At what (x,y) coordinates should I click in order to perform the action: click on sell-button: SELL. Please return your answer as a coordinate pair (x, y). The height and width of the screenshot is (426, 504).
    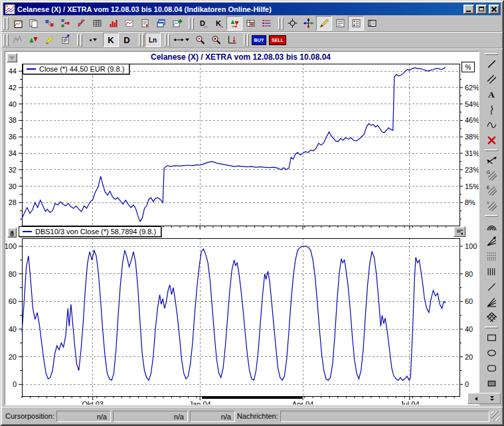
    Looking at the image, I should click on (278, 40).